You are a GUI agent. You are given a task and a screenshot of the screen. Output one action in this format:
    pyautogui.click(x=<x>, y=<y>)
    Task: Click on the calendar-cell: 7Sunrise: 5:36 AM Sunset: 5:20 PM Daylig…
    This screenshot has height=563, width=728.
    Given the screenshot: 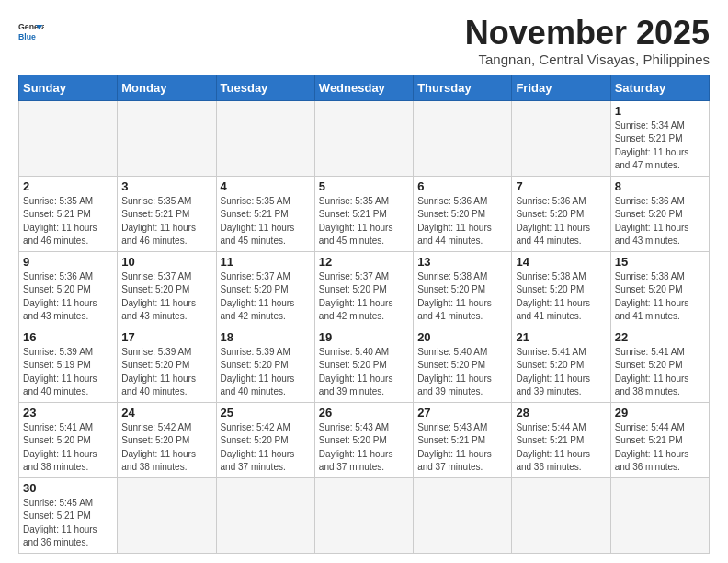 What is the action you would take?
    pyautogui.click(x=561, y=213)
    